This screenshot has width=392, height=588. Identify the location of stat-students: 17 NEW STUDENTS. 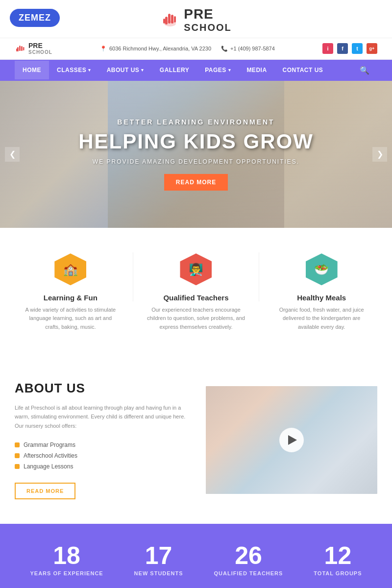
(159, 560).